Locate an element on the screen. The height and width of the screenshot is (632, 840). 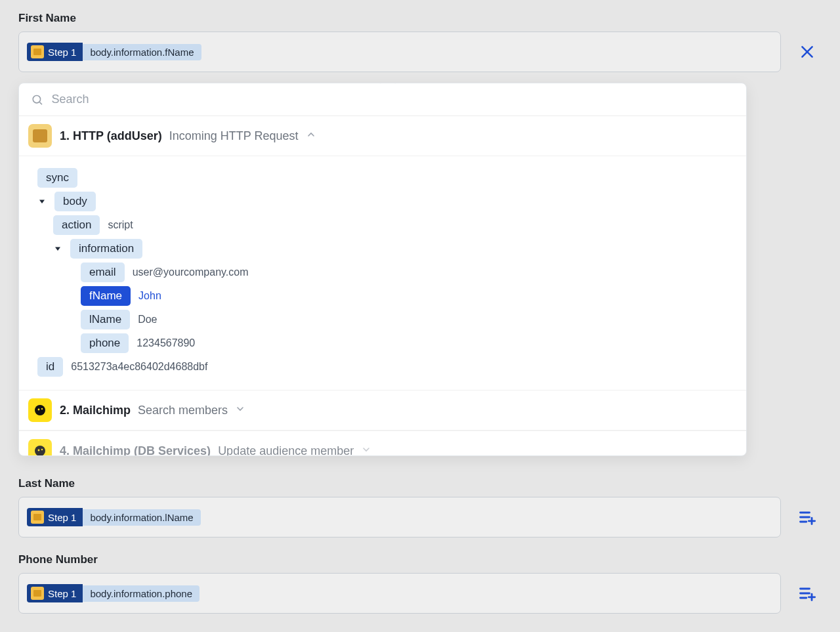
sample-email: user@yourcompany.com is located at coordinates (190, 272).